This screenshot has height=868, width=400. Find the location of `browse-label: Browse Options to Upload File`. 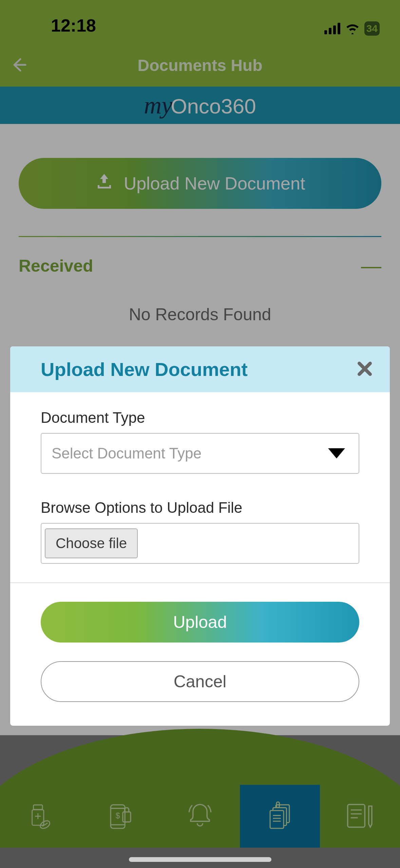

browse-label: Browse Options to Upload File is located at coordinates (200, 508).